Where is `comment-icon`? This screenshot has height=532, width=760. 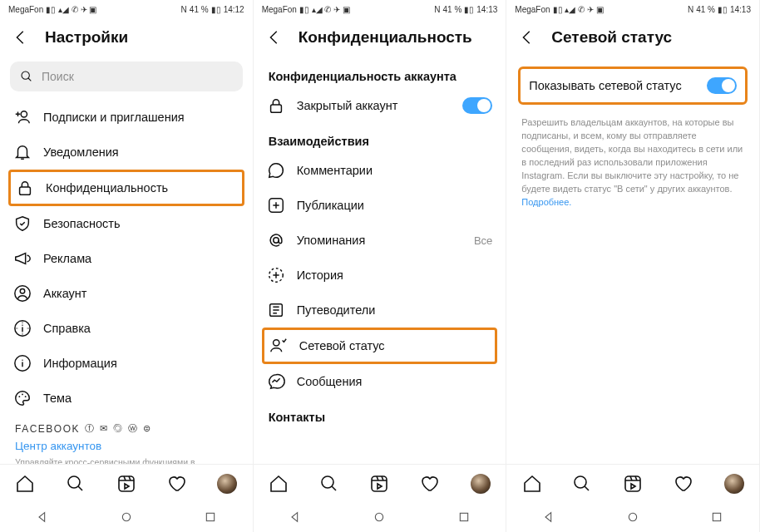 comment-icon is located at coordinates (276, 170).